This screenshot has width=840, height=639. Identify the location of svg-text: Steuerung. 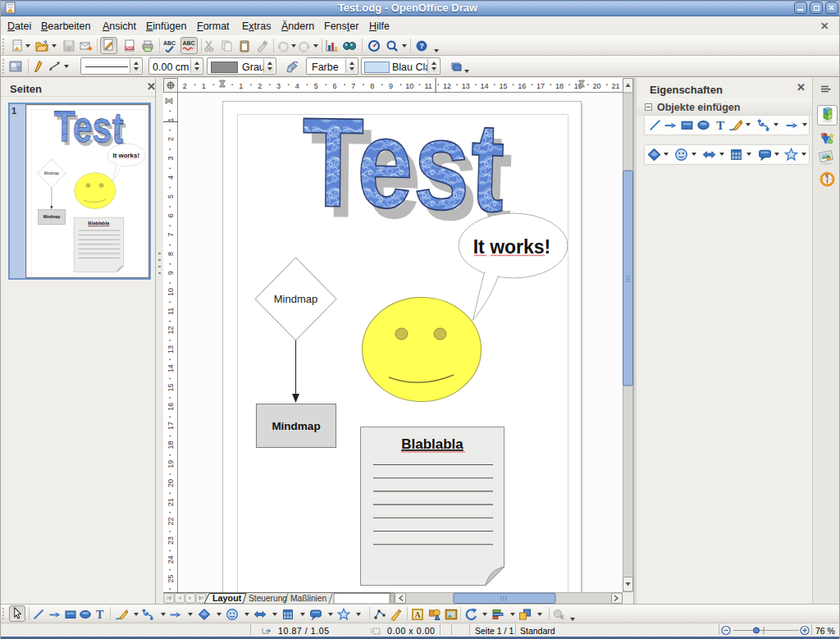
(267, 599).